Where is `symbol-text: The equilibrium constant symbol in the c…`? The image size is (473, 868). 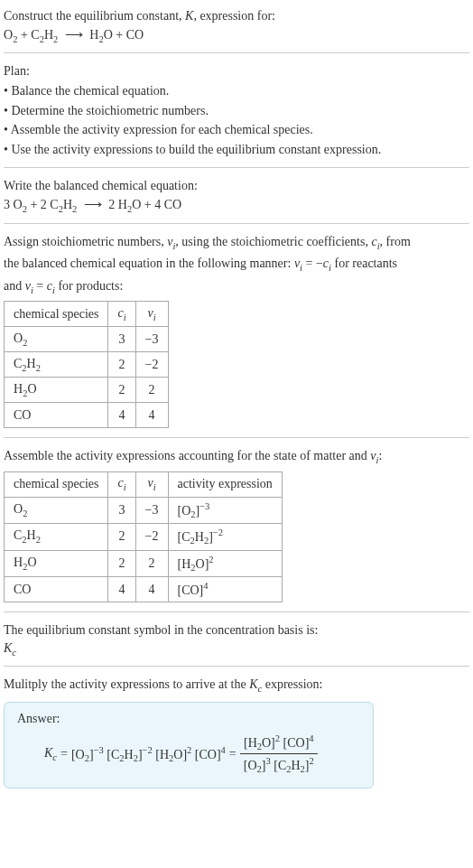 symbol-text: The equilibrium constant symbol in the c… is located at coordinates (236, 630).